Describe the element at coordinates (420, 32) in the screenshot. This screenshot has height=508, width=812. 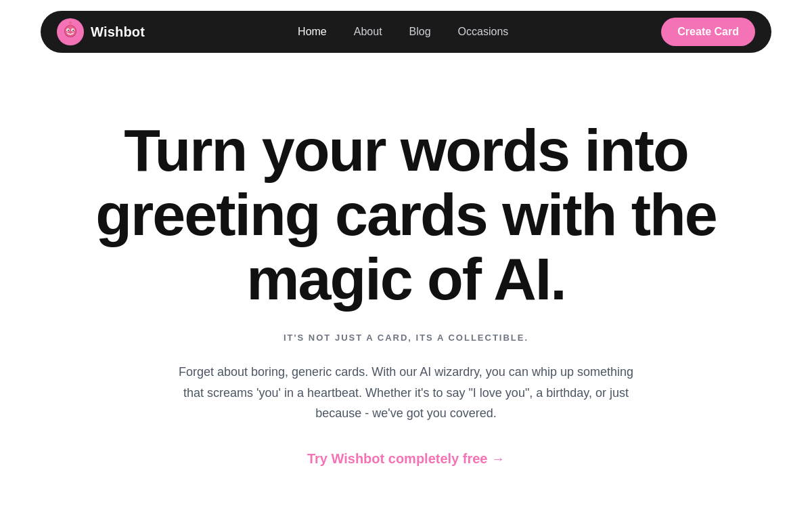
I see `nav-item-blog: Blog` at that location.